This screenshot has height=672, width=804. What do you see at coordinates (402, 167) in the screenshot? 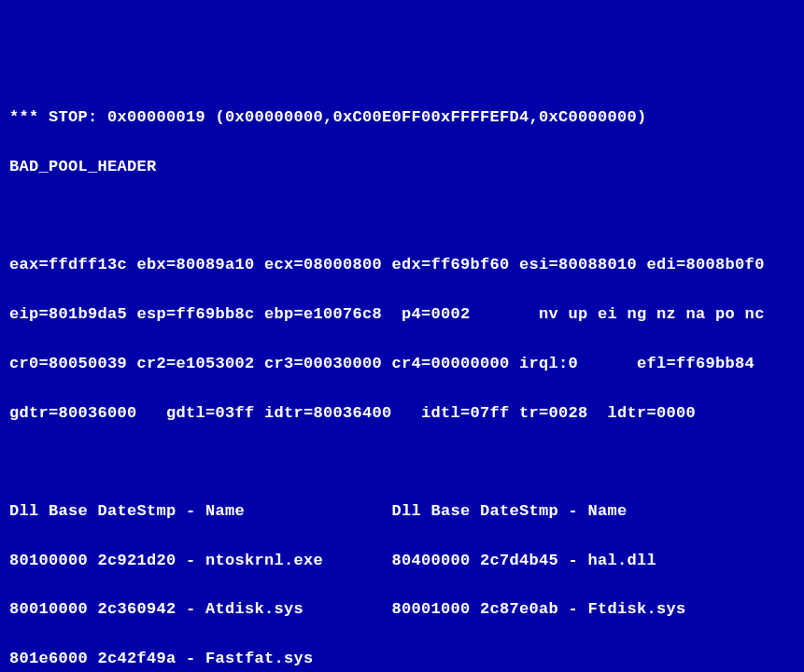
I see `error-name: BAD_POOL_HEADER` at bounding box center [402, 167].